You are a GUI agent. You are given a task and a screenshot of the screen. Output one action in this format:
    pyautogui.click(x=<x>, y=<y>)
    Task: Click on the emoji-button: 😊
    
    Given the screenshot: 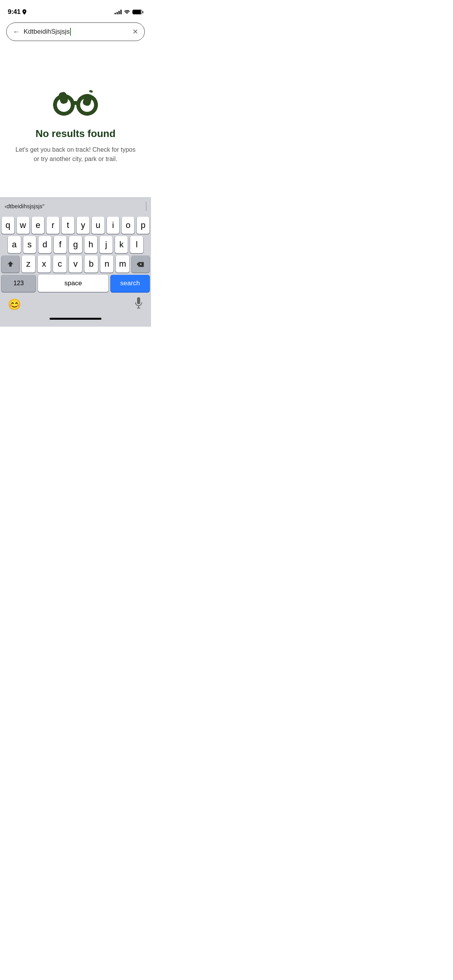 What is the action you would take?
    pyautogui.click(x=15, y=304)
    